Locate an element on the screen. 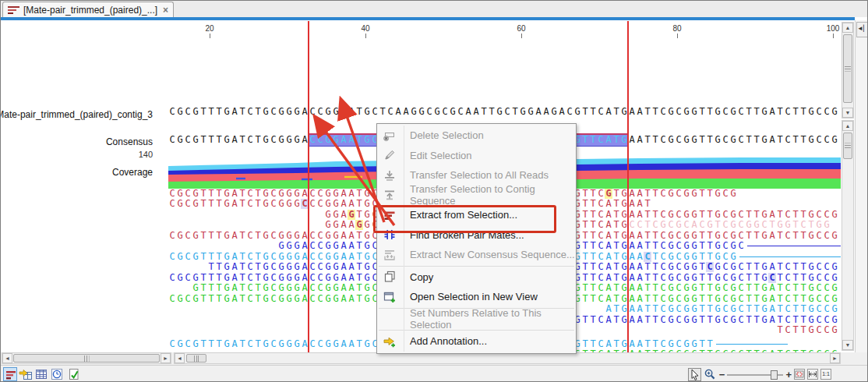  add-annotation-icon is located at coordinates (390, 341).